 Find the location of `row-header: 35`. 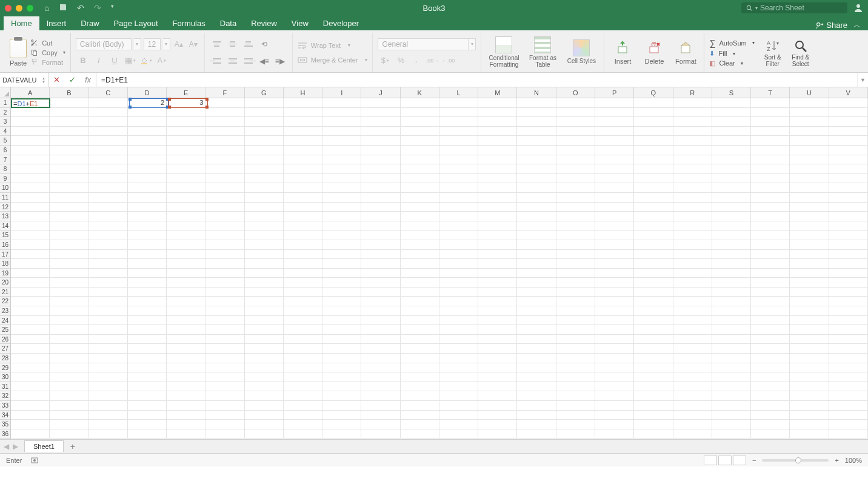

row-header: 35 is located at coordinates (5, 425).